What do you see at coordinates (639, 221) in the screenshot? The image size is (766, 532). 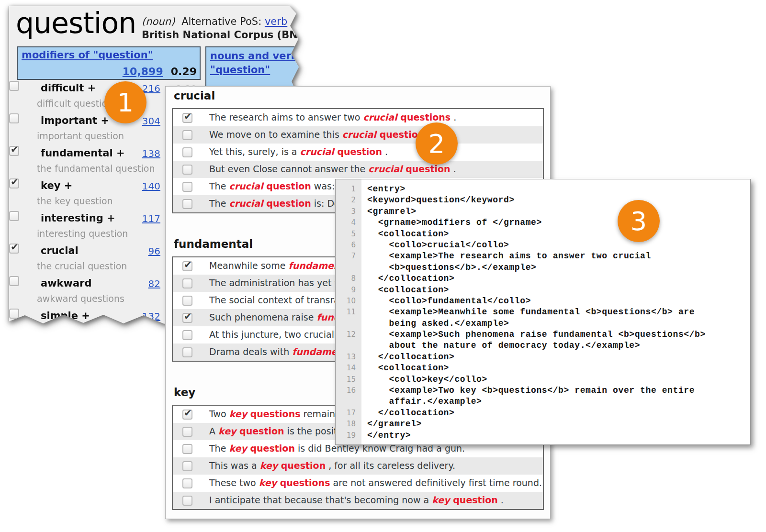 I see `step-badge-3: 3` at bounding box center [639, 221].